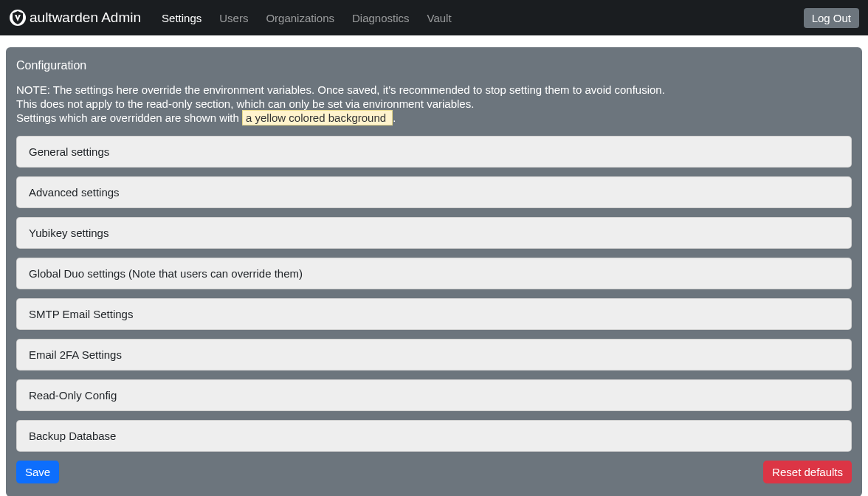  I want to click on section-smtp-email-settings: SMTP Email Settings, so click(434, 314).